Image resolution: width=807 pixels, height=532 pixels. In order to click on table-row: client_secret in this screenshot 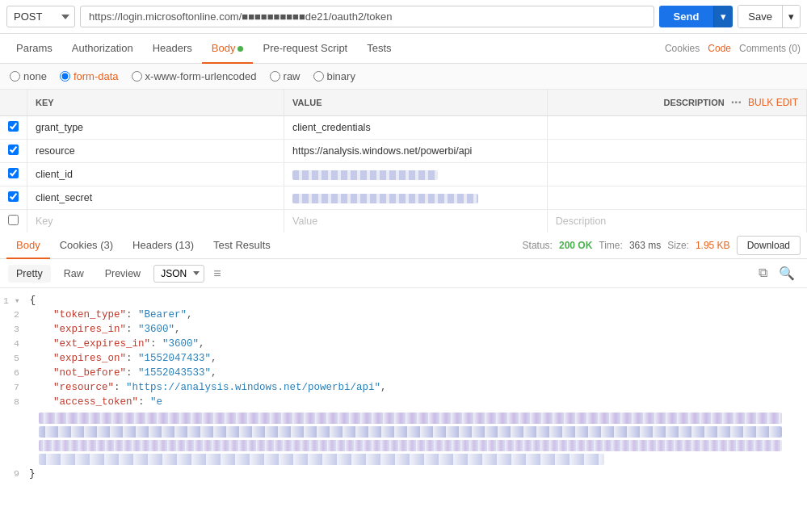, I will do `click(404, 199)`.